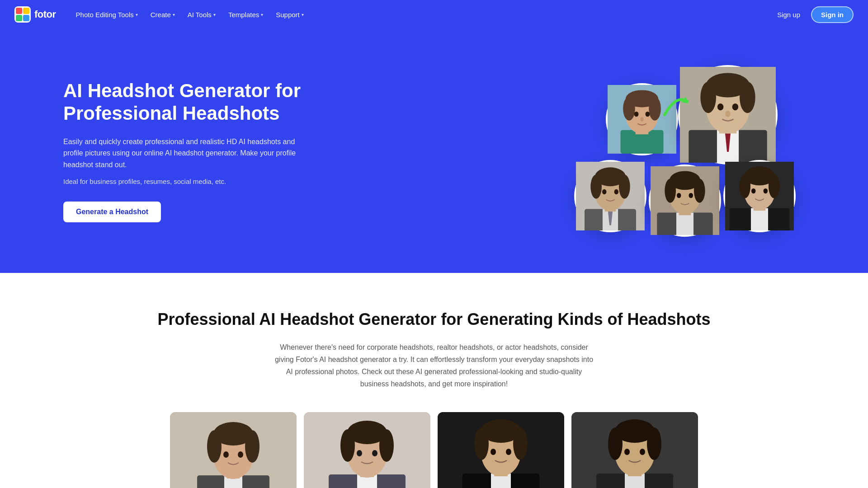  Describe the element at coordinates (246, 14) in the screenshot. I see `nav-templates: Templates ▾` at that location.